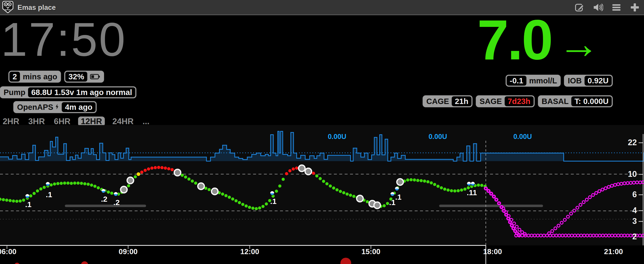 This screenshot has height=264, width=644. I want to click on edit-icon, so click(580, 7).